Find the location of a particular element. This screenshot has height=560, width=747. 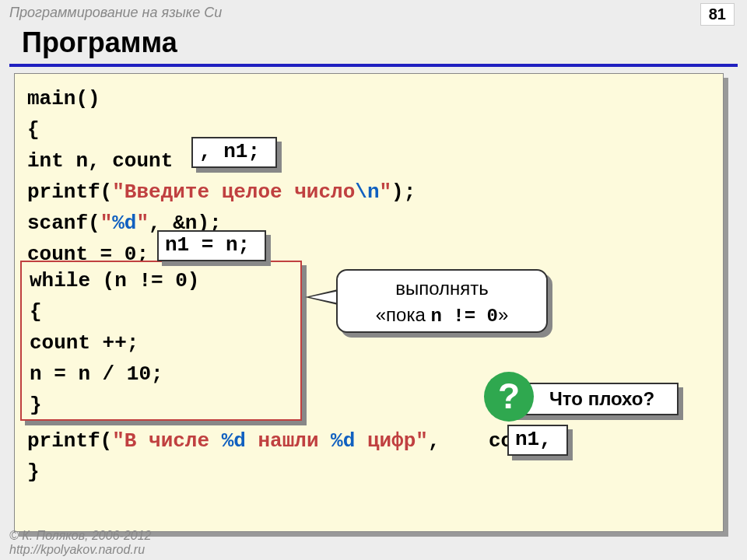

overlay-n1-arg: n1, is located at coordinates (538, 440).